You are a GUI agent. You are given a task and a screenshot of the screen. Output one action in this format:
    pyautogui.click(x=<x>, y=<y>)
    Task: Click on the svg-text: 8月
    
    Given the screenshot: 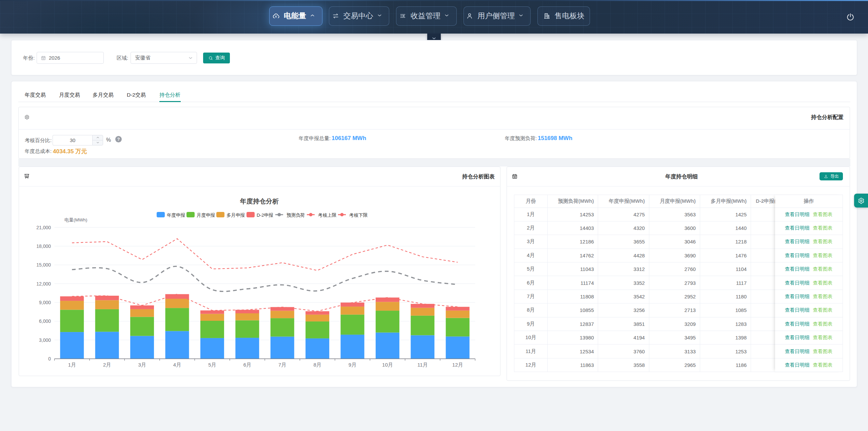 What is the action you would take?
    pyautogui.click(x=317, y=365)
    